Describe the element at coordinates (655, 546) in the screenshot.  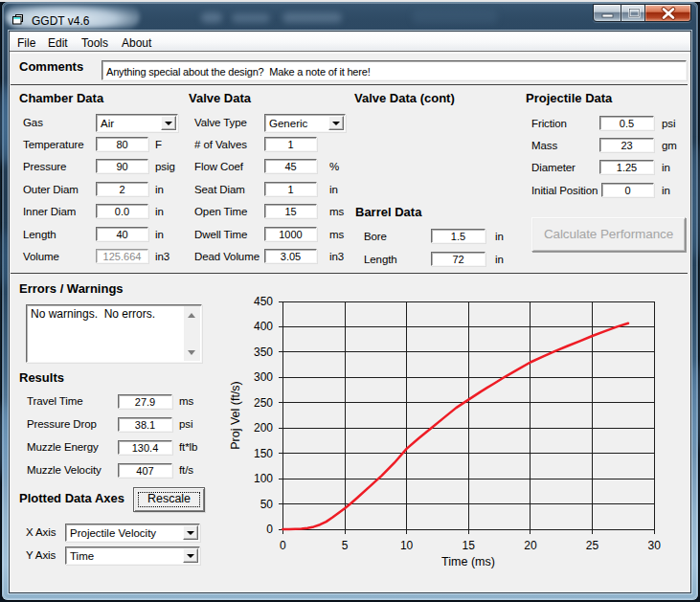
I see `svg-text: 30` at that location.